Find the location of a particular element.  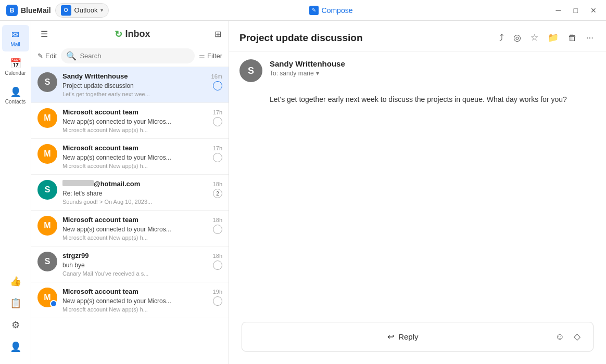

email-content: Microsoft account team 18h New app(s) co… is located at coordinates (143, 228).